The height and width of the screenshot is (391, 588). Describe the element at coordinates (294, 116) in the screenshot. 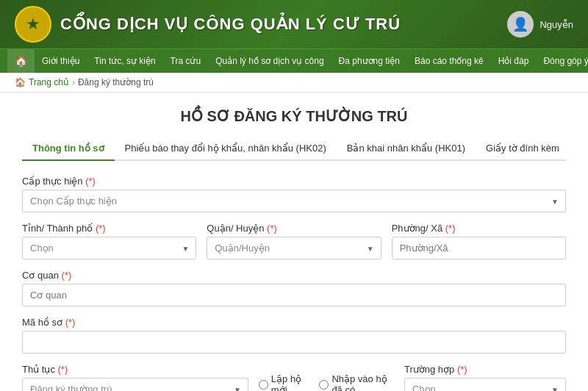

I see `page-title: HỒ SƠ ĐĂNG KÝ THƯỜNG TRÚ` at that location.